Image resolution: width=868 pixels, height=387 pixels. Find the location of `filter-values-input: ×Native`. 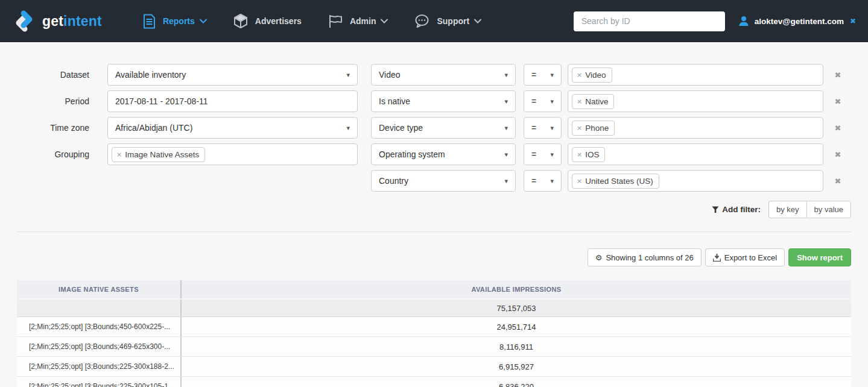

filter-values-input: ×Native is located at coordinates (695, 101).